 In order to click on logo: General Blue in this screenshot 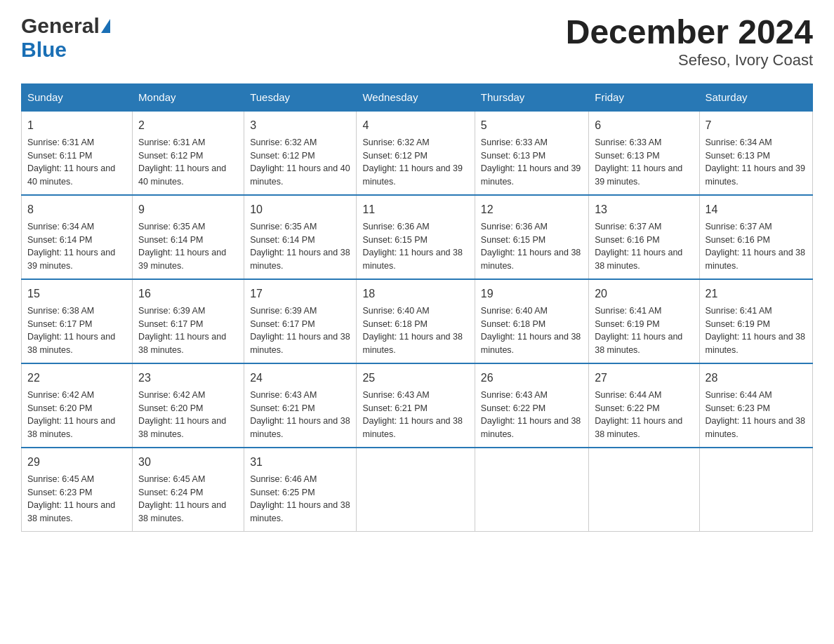, I will do `click(66, 38)`.